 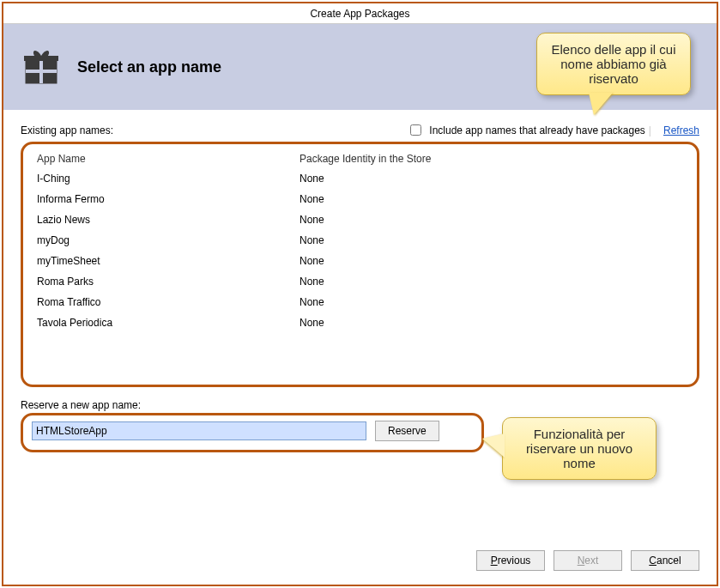 What do you see at coordinates (360, 179) in the screenshot?
I see `table-row: I-ChingNone` at bounding box center [360, 179].